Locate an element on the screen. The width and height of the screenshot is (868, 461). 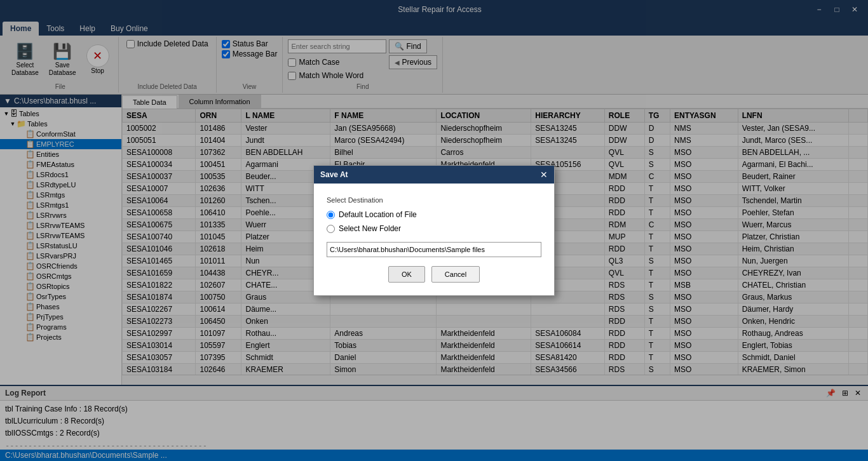
modal-titlebar: Save At ✕ is located at coordinates (434, 175).